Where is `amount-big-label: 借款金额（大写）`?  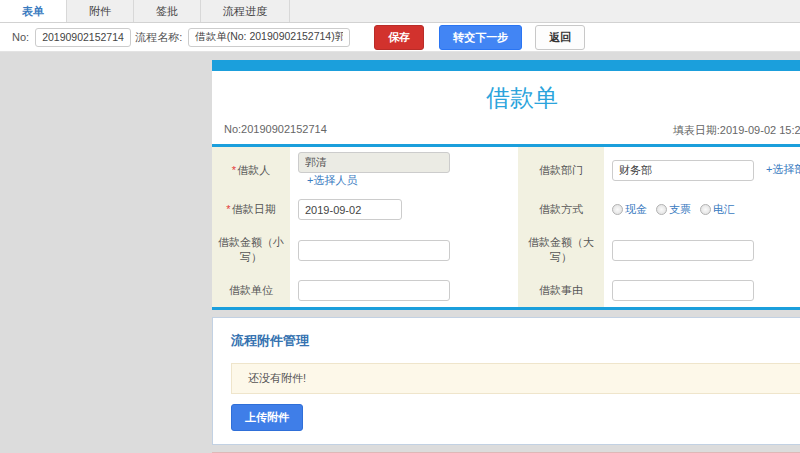 amount-big-label: 借款金额（大写） is located at coordinates (561, 250).